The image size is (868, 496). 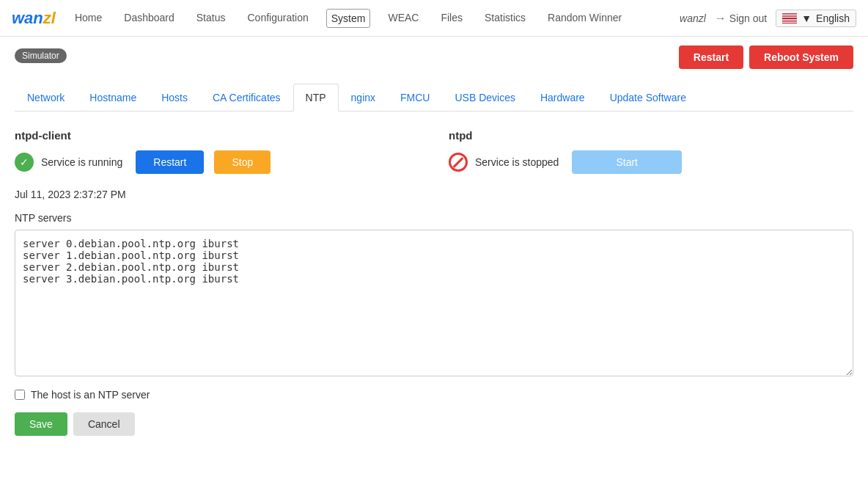 What do you see at coordinates (452, 18) in the screenshot?
I see `nav-files: Files` at bounding box center [452, 18].